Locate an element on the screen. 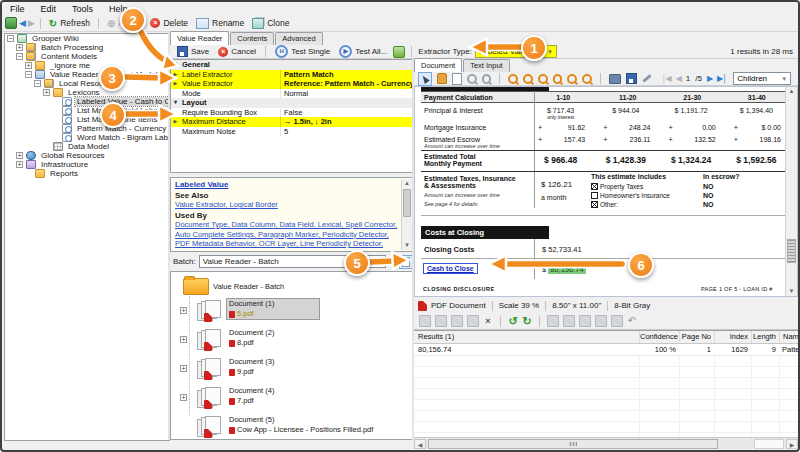 Image resolution: width=800 pixels, height=452 pixels. tree-item-pattern-match-currency: Pattern Match - Currency is located at coordinates (87, 128).